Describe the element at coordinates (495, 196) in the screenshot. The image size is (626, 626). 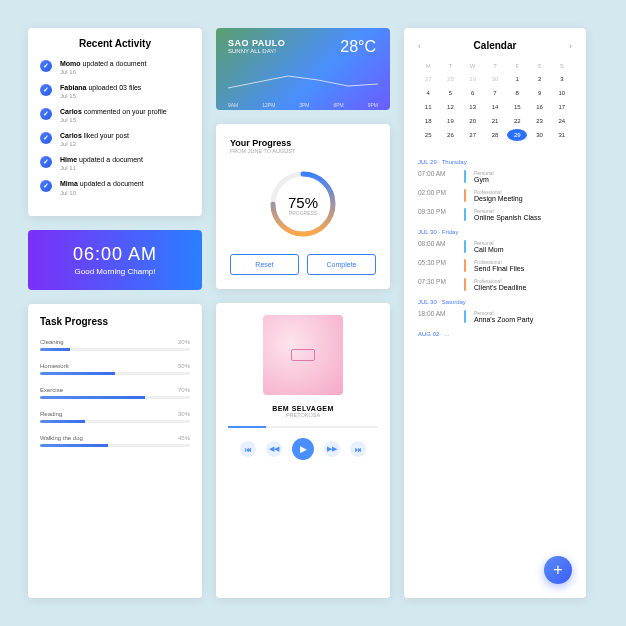
I see `event-item: 02:00 PM Professional Design Meeting` at that location.